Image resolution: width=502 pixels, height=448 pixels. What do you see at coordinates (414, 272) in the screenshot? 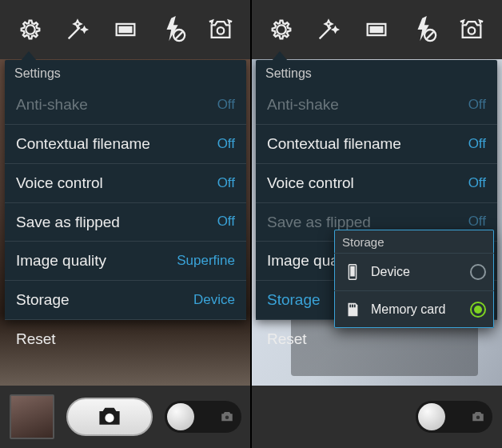
I see `storage-option-device: Device` at bounding box center [414, 272].